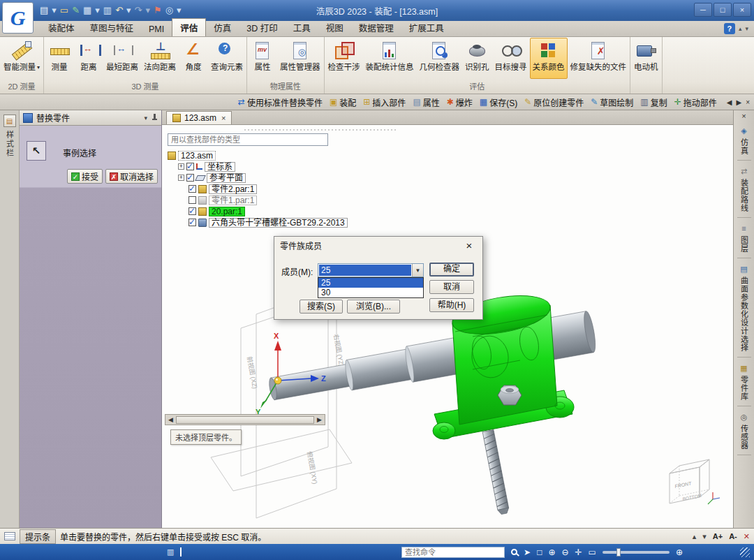 This screenshot has width=754, height=560. Describe the element at coordinates (496, 472) in the screenshot. I see `screw-part` at that location.